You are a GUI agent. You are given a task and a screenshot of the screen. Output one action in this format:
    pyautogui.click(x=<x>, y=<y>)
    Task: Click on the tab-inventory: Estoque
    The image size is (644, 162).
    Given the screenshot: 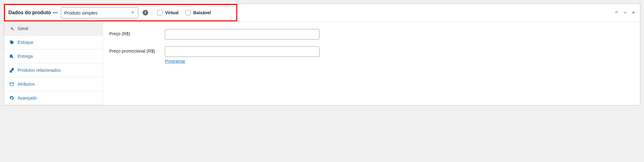 What is the action you would take?
    pyautogui.click(x=53, y=43)
    